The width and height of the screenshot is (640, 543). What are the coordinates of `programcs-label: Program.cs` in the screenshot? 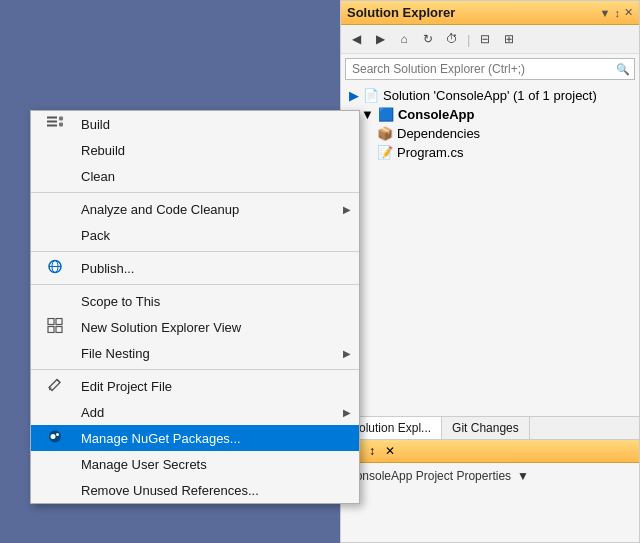 It's located at (430, 152).